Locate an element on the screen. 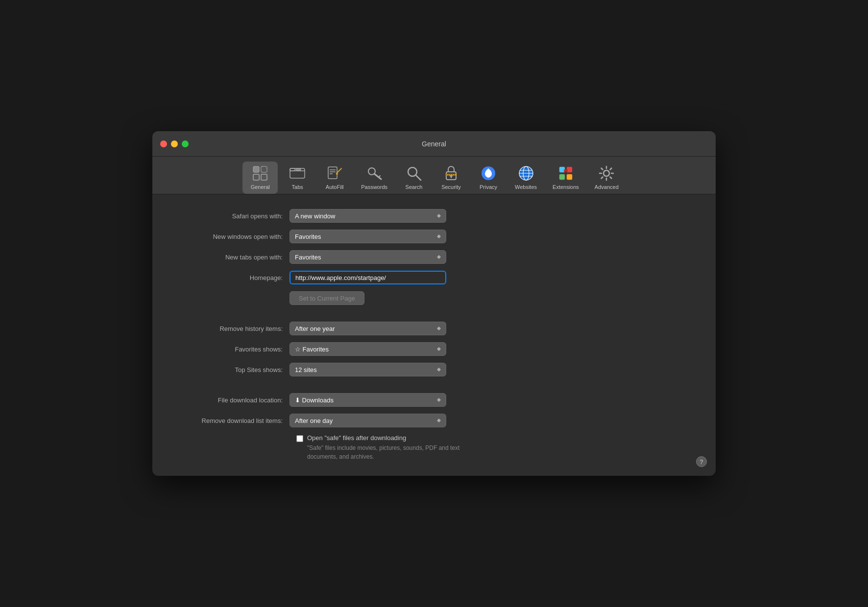 The width and height of the screenshot is (868, 607). tab-general: General is located at coordinates (260, 178).